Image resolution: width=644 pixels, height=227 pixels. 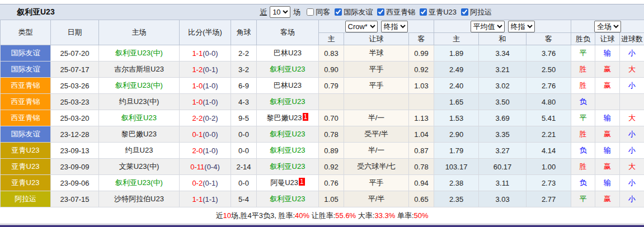 What do you see at coordinates (502, 151) in the screenshot?
I see `eu-draw-odds: 3.27` at bounding box center [502, 151].